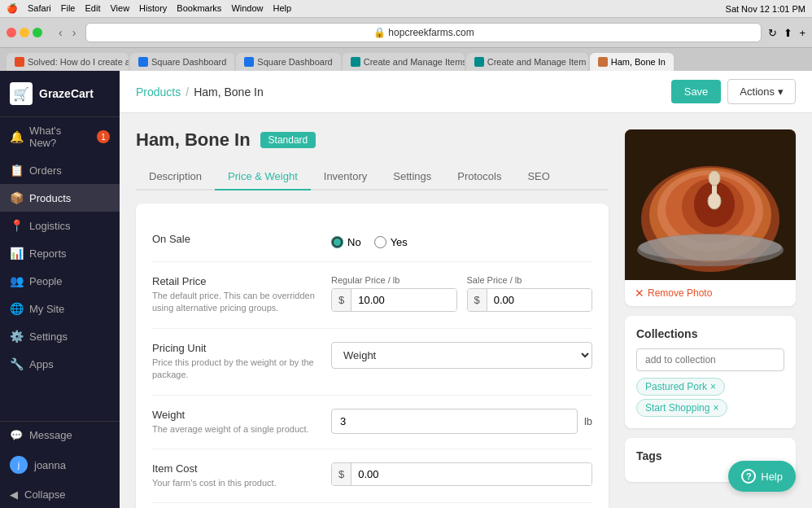 The width and height of the screenshot is (812, 508). What do you see at coordinates (394, 300) in the screenshot?
I see `regular-price-input-wrap: $` at bounding box center [394, 300].